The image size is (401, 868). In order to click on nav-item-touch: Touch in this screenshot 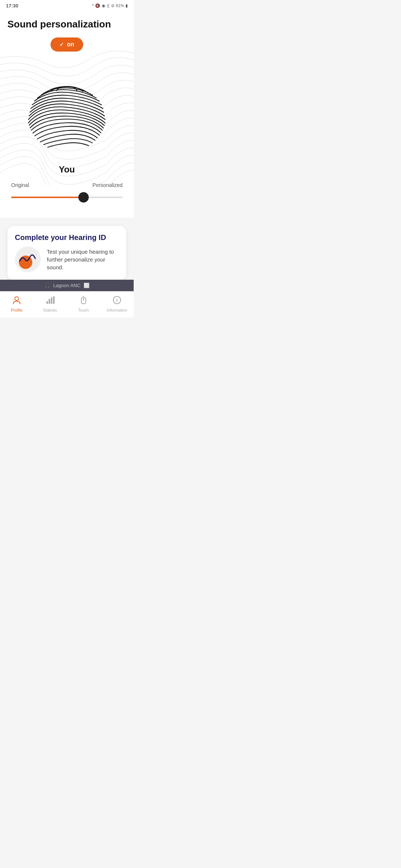, I will do `click(84, 305)`.